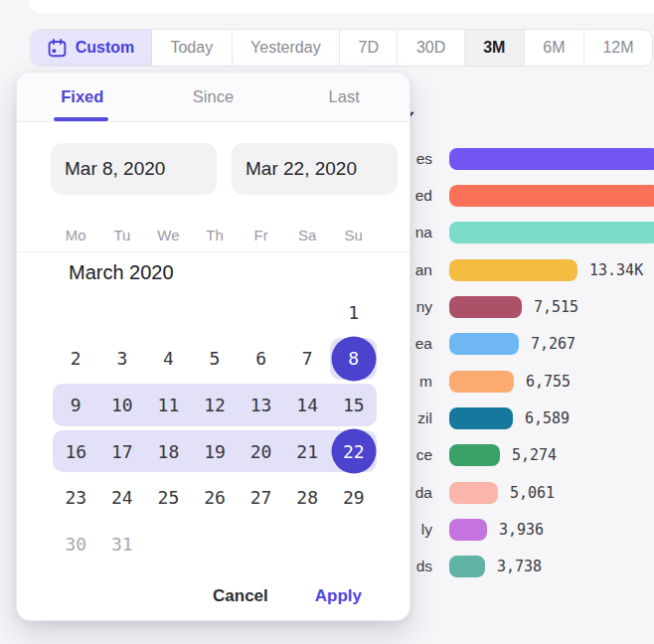  What do you see at coordinates (354, 405) in the screenshot?
I see `day-cell: 15` at bounding box center [354, 405].